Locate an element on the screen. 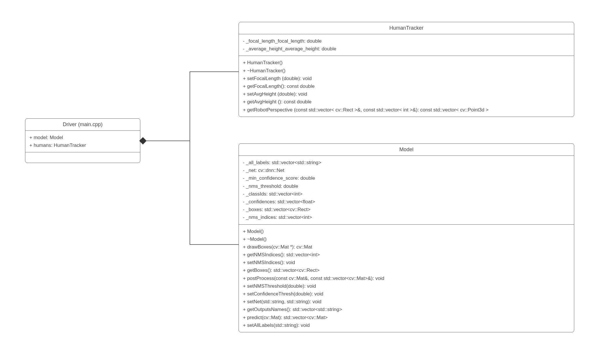  method-line: + postProcess(const cv::Mat&, const std:… is located at coordinates (406, 278).